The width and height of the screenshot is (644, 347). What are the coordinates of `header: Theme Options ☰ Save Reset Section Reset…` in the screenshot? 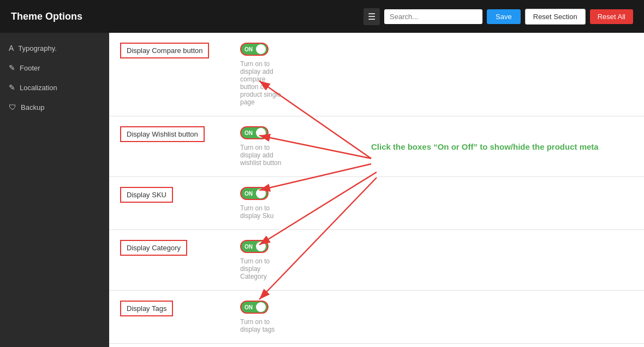 It's located at (322, 16).